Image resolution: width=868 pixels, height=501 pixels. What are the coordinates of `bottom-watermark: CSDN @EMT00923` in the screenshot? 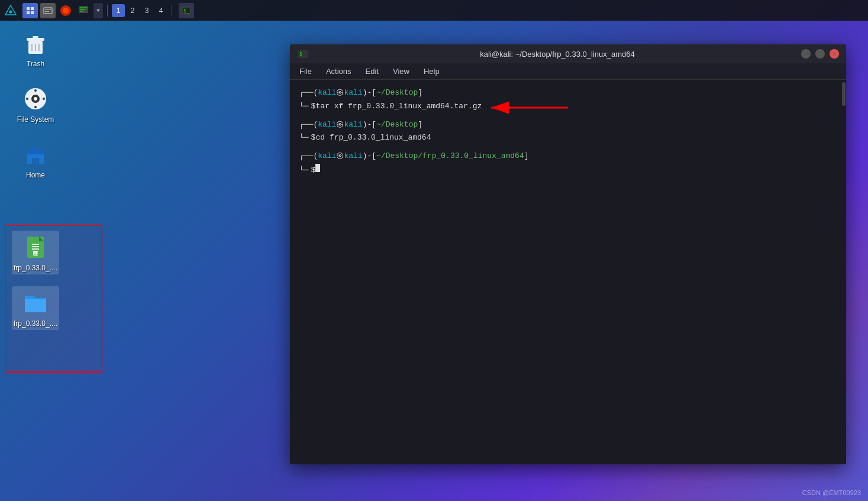 It's located at (832, 493).